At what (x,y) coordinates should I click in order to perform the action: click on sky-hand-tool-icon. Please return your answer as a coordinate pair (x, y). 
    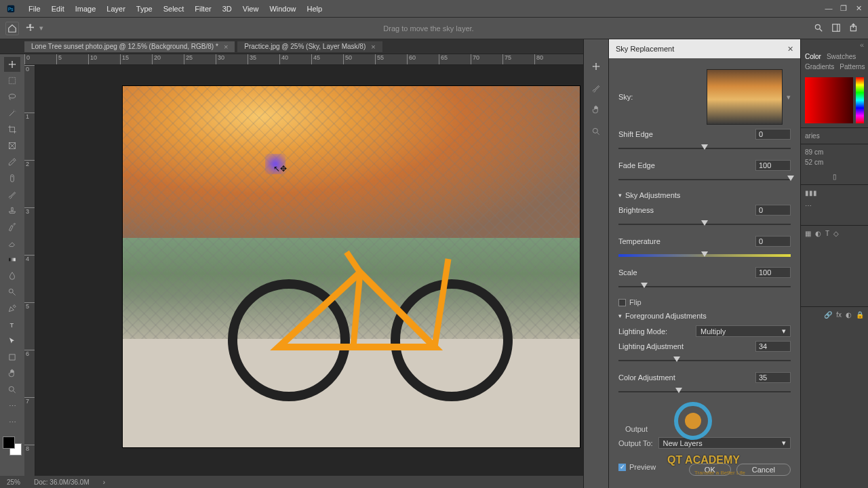
    Looking at the image, I should click on (596, 110).